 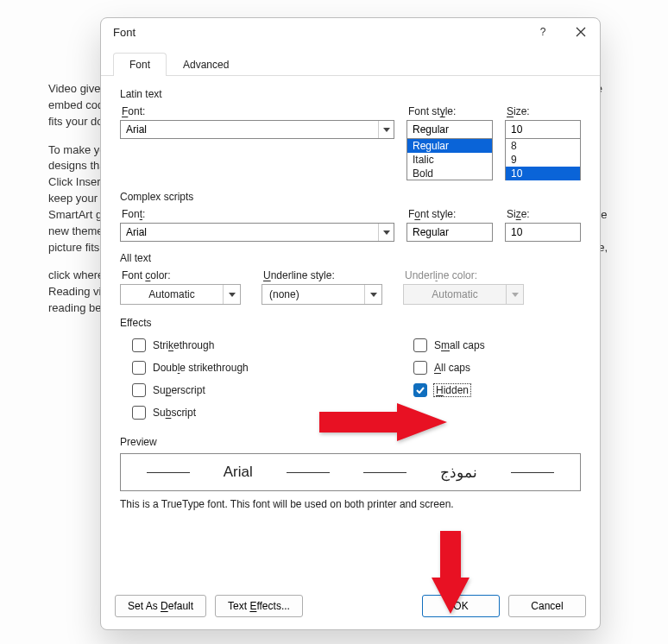 What do you see at coordinates (323, 275) in the screenshot?
I see `underline-style-label: Underline style:` at bounding box center [323, 275].